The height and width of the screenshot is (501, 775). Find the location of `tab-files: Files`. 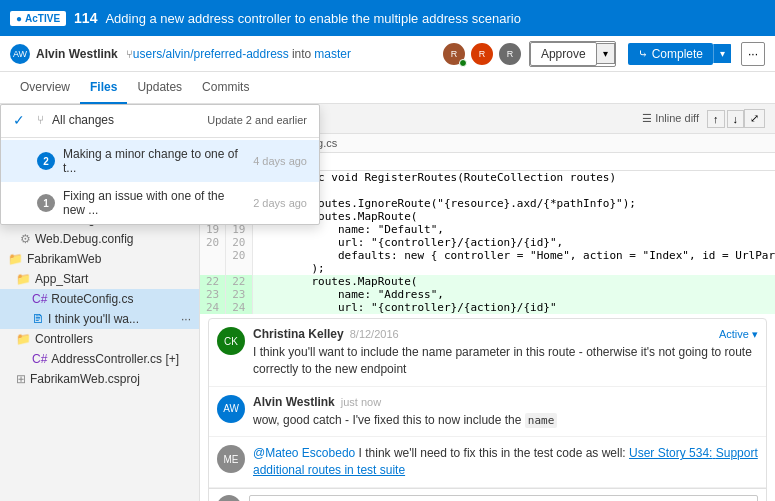

tab-files: Files is located at coordinates (104, 88).